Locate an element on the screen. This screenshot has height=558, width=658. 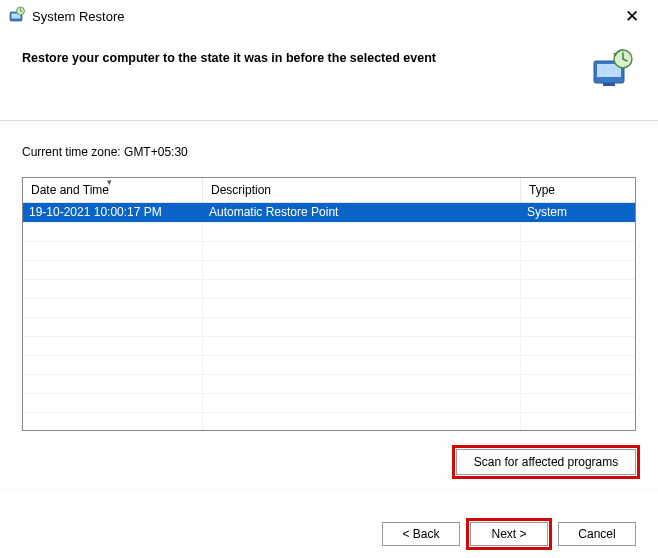
cell-description: Automatic Restore Point is located at coordinates (362, 212).